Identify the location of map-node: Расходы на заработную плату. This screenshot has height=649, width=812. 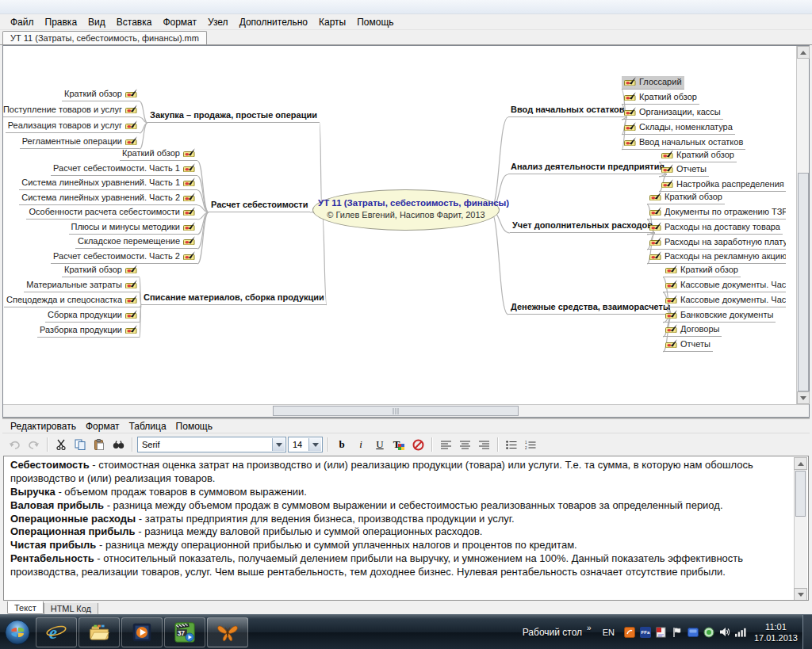
(717, 242).